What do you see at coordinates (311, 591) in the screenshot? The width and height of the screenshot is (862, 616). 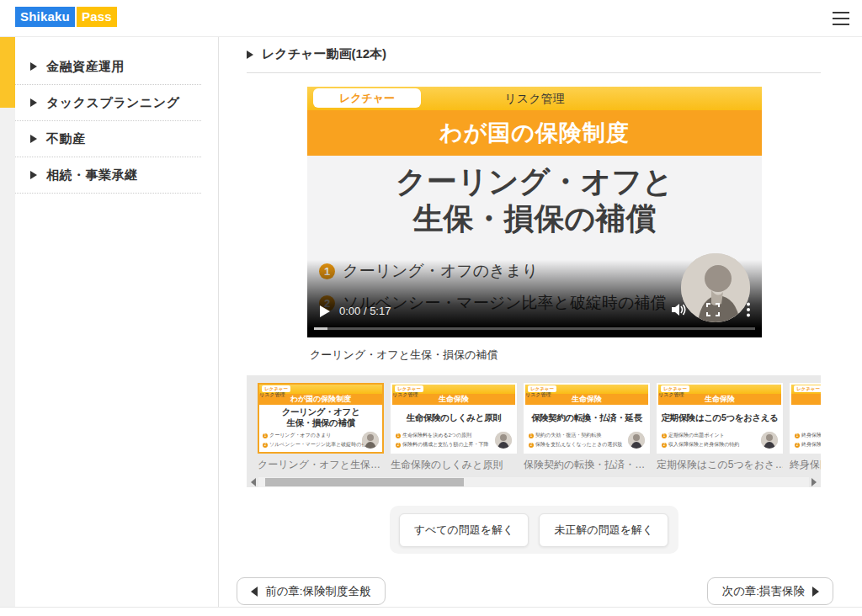 I see `prev-chapter-button: 前の章:保険制度全般` at bounding box center [311, 591].